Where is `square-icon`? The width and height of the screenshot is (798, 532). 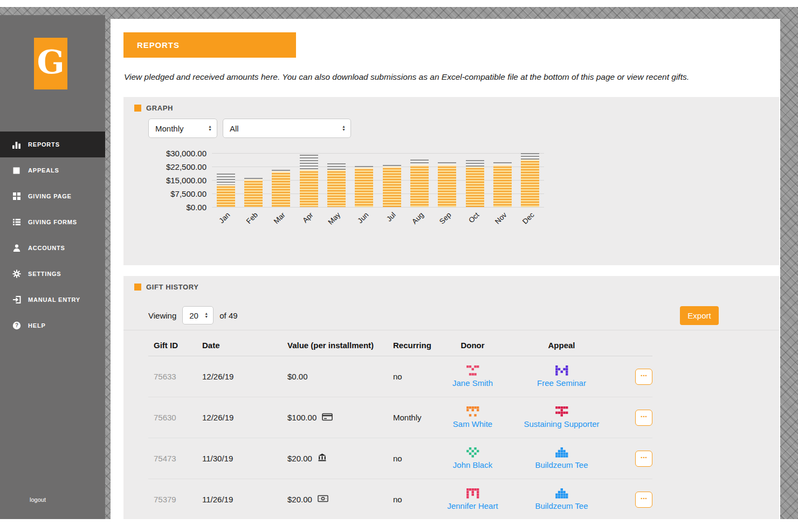
square-icon is located at coordinates (16, 170).